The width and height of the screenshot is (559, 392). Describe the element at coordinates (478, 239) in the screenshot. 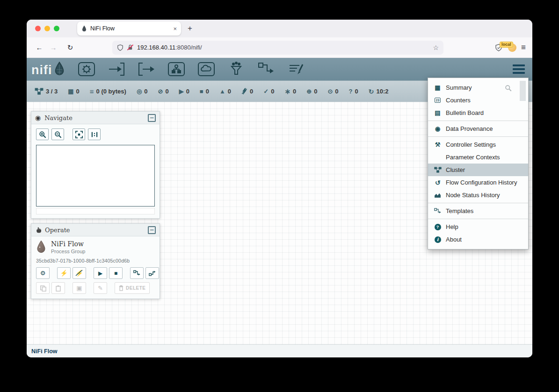

I see `menu-item-about: i About` at that location.